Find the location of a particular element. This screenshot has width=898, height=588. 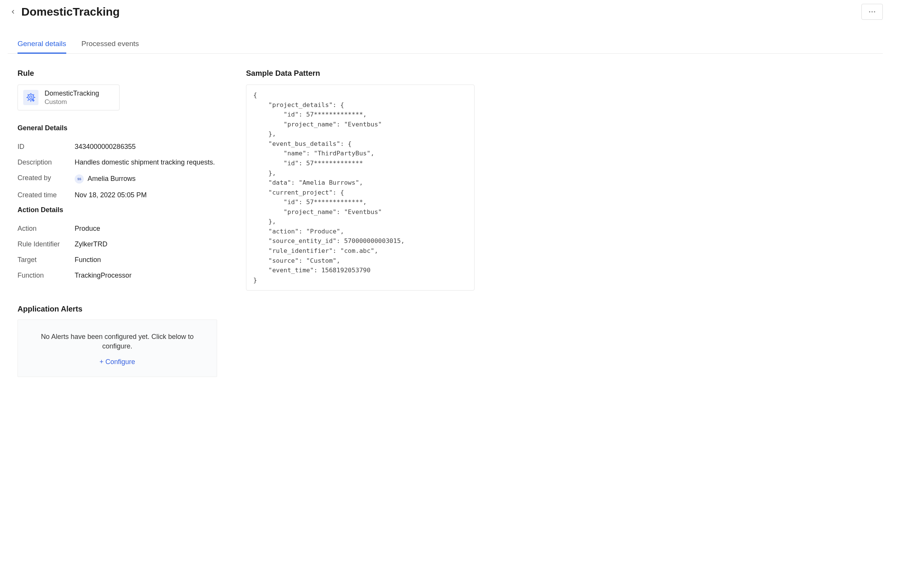

page-header: DomesticTracking is located at coordinates (445, 12).